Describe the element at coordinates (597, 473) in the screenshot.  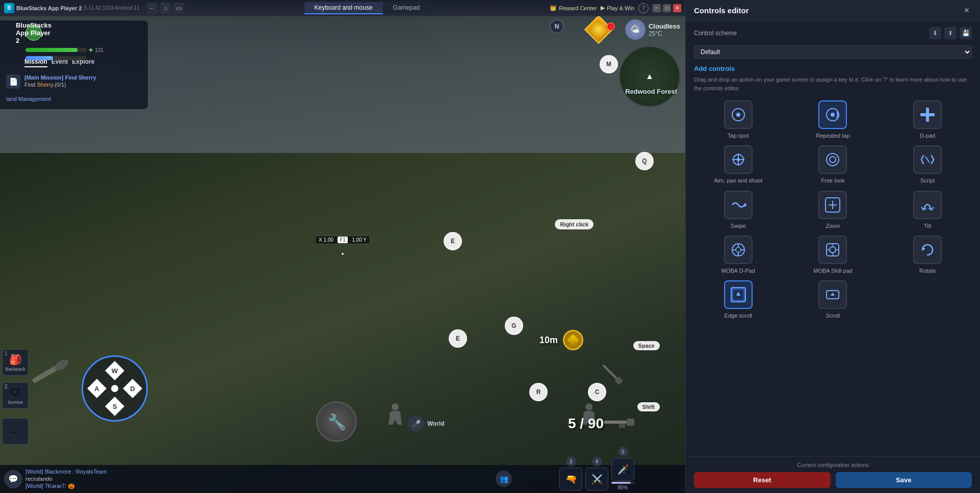
I see `slot-item-4: 4 ⚔️` at that location.